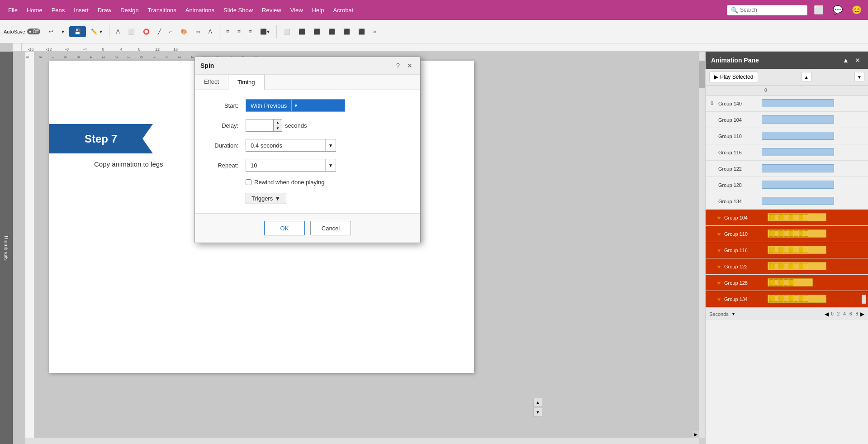 This screenshot has width=868, height=444. What do you see at coordinates (239, 32) in the screenshot?
I see `align-center-btn: ≡` at bounding box center [239, 32].